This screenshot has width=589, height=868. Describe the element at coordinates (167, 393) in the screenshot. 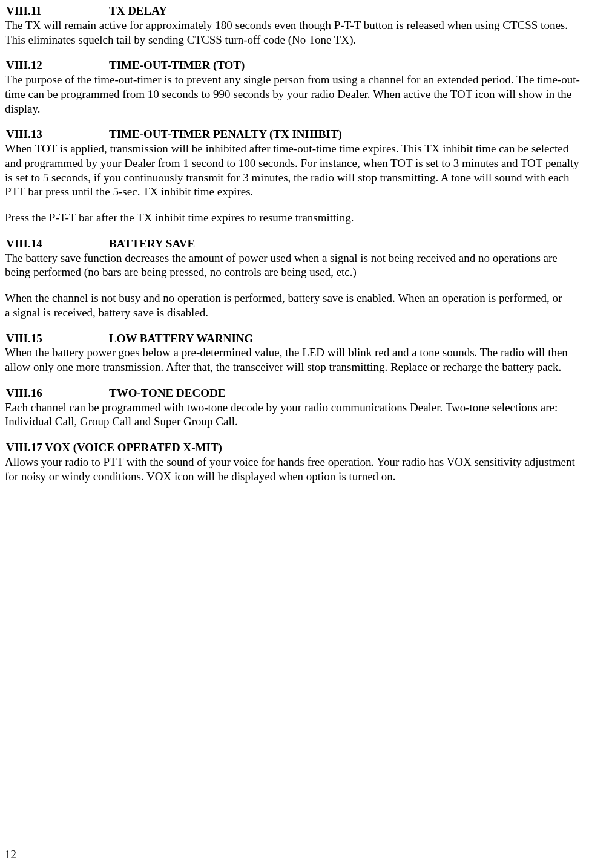

I see `section-title: TWO-TONE DECODE` at that location.